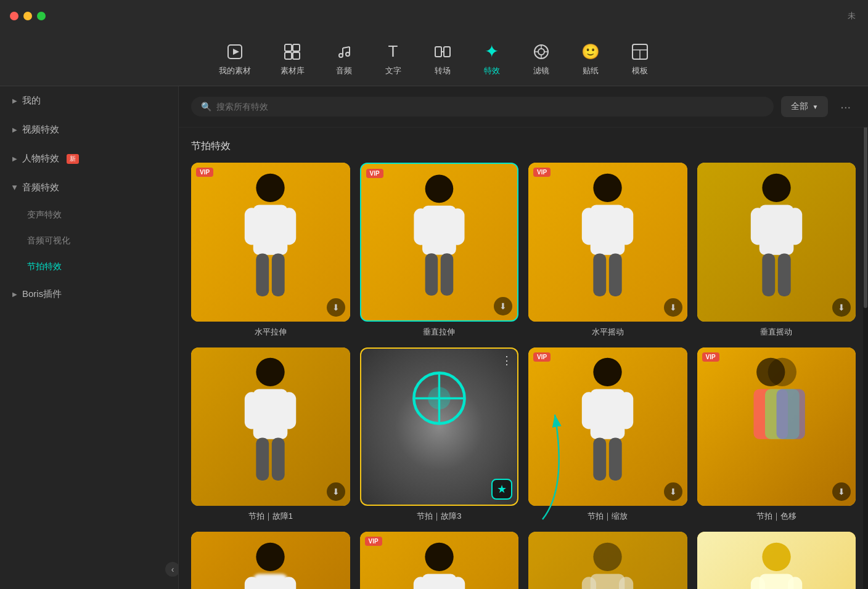 The image size is (868, 589). What do you see at coordinates (206, 107) in the screenshot?
I see `search-icon: 🔍` at bounding box center [206, 107].